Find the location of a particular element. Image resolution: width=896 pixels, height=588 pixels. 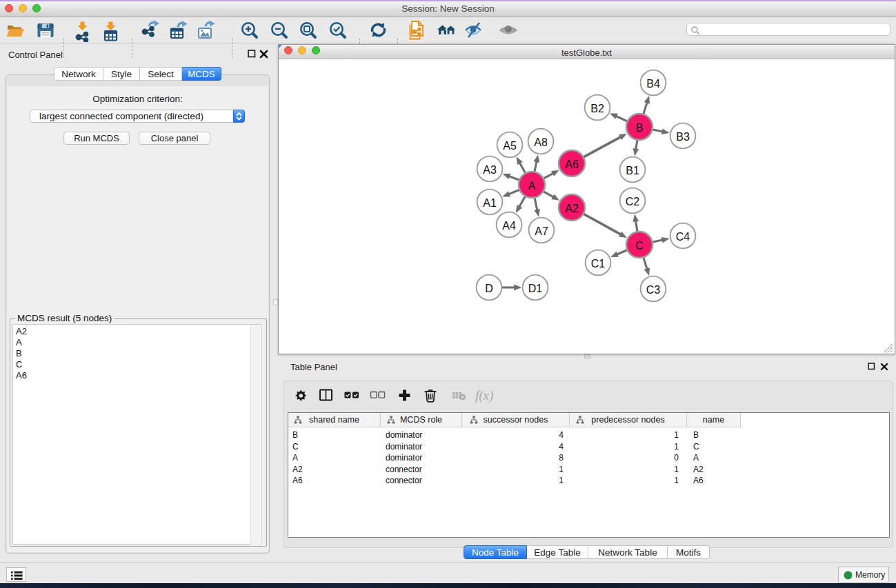

svg-text: A6 is located at coordinates (572, 164).